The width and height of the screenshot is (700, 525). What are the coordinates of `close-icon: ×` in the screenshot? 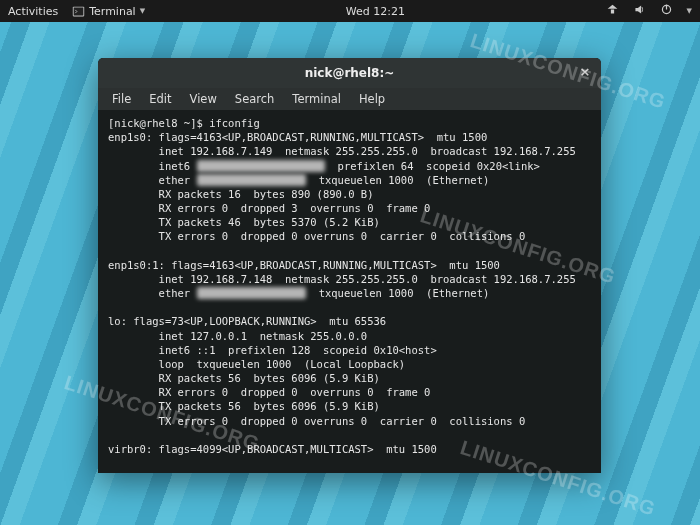 It's located at (586, 72).